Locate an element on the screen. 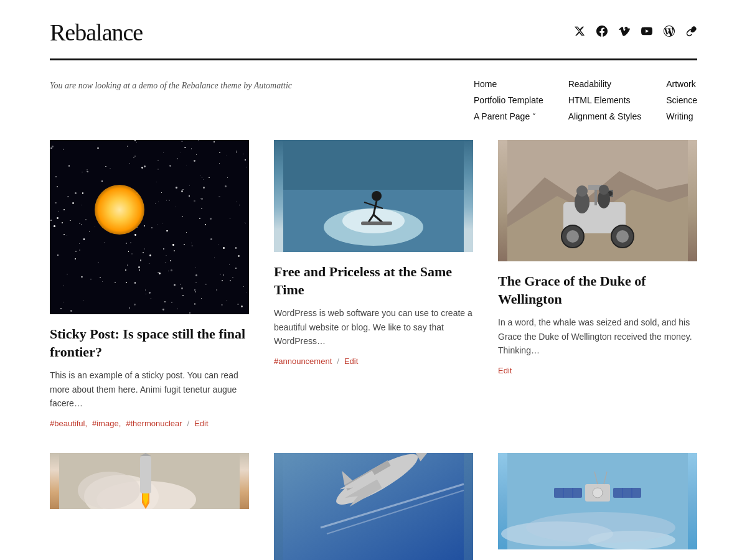 The image size is (747, 560). nav-col-3: Artwork Science Writing is located at coordinates (682, 100).